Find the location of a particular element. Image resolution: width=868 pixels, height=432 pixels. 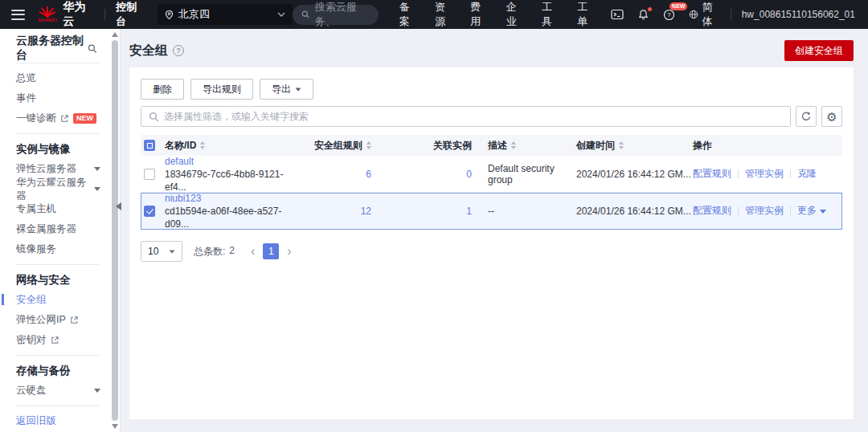

console-link: 控制台 is located at coordinates (130, 14).